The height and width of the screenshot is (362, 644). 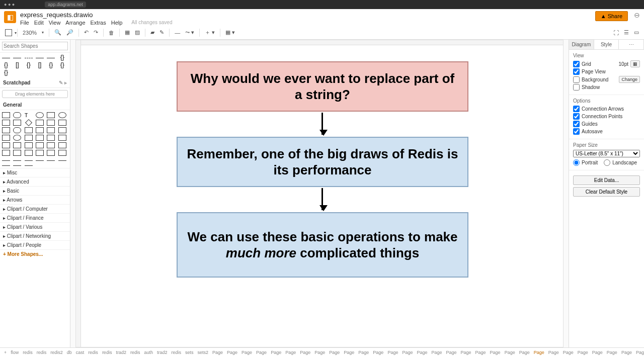 I want to click on connection-icon: ―, so click(x=177, y=33).